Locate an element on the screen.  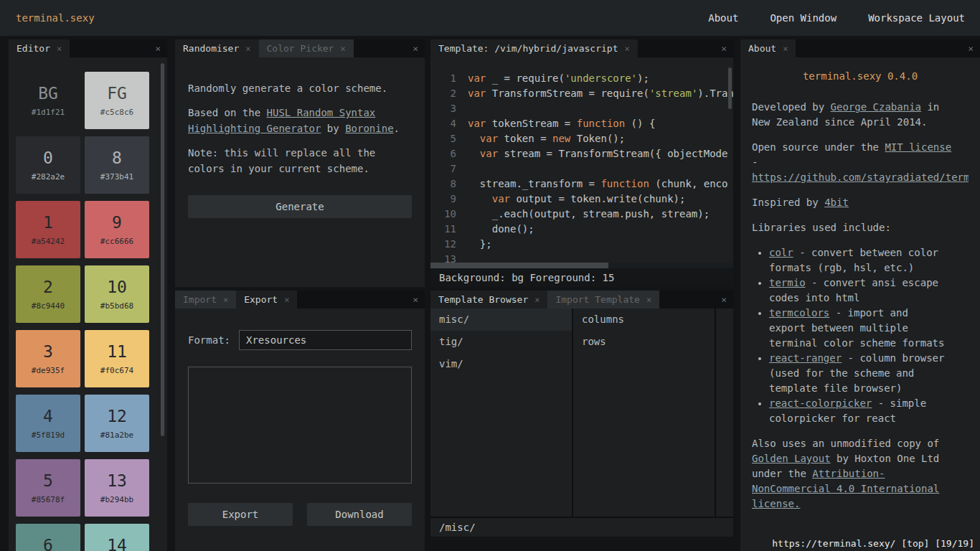
browser-item-vim: vim/ is located at coordinates (501, 364).